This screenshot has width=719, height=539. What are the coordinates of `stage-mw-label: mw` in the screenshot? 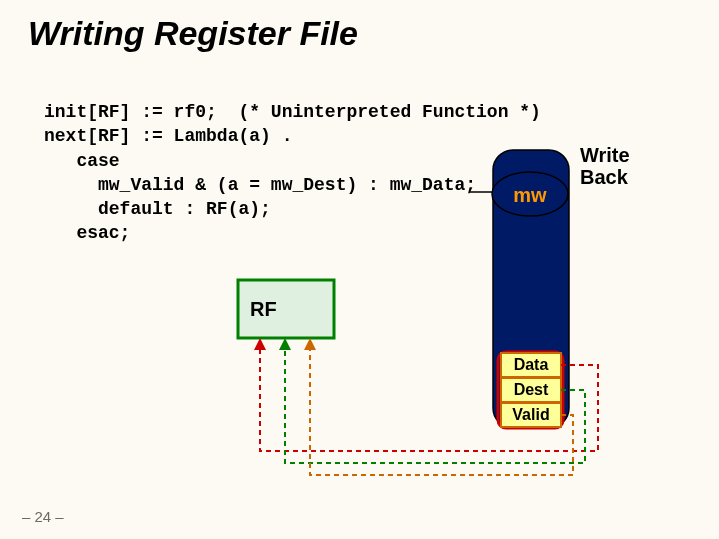 It's located at (530, 195).